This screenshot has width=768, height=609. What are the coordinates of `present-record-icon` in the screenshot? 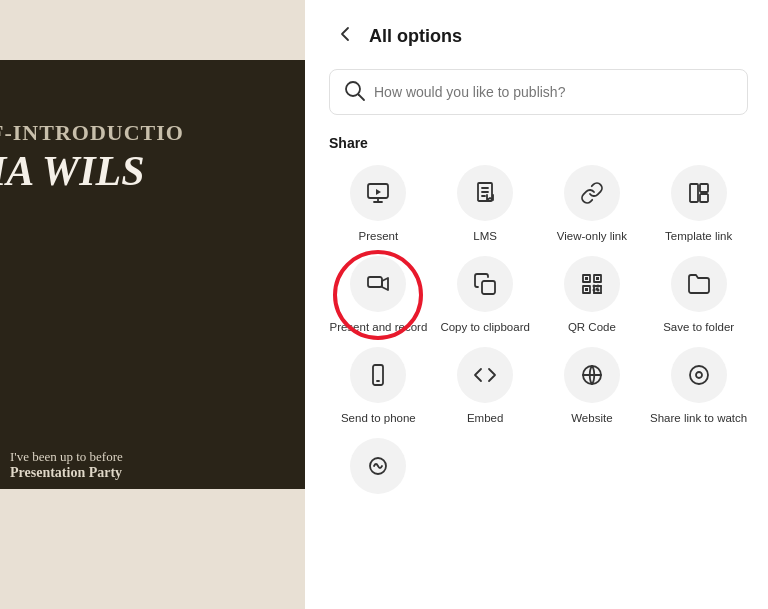 It's located at (378, 284).